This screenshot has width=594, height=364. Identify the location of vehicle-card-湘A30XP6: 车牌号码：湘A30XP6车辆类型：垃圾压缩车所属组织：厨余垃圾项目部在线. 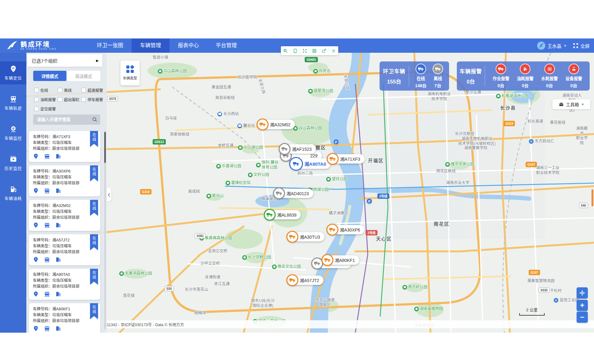
(65, 181).